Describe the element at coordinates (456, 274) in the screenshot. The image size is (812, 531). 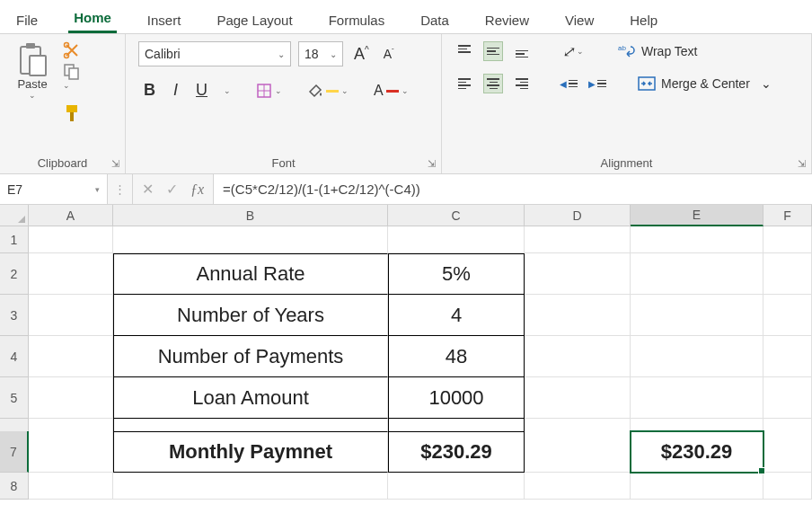
I see `cell-c2: 5%` at that location.